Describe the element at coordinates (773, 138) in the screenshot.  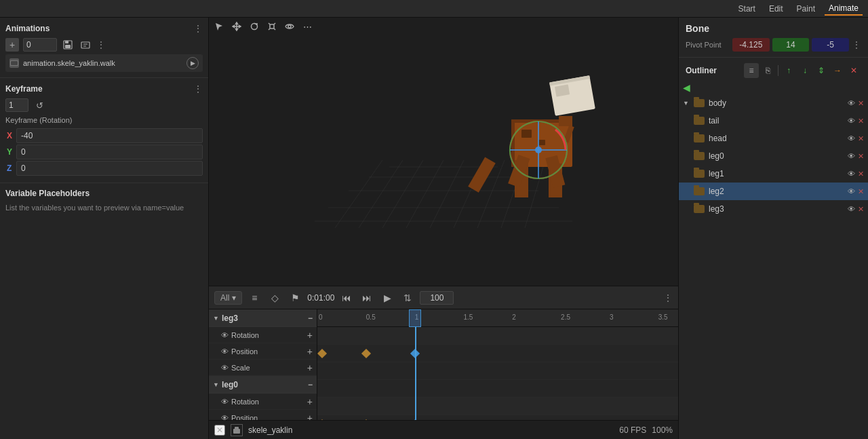
I see `ol-item-head: head 👁 ✕` at that location.